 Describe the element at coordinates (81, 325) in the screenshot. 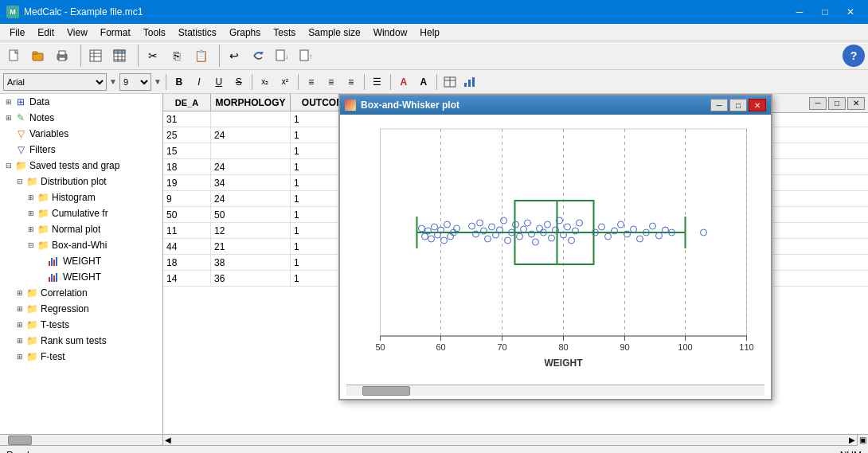

I see `sidebar-item-ttests: ⊞ 📁 T-tests` at that location.